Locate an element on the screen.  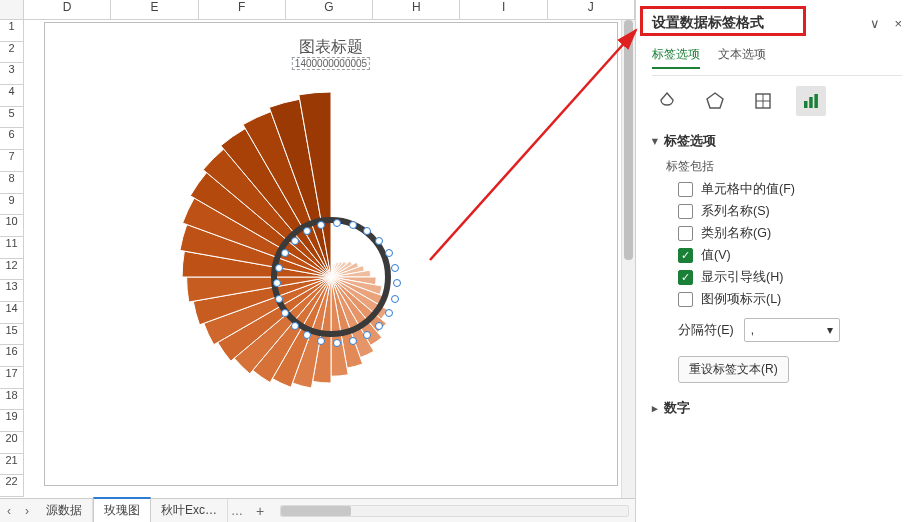
pane-collapse-button: ∨ is located at coordinates (875, 24).